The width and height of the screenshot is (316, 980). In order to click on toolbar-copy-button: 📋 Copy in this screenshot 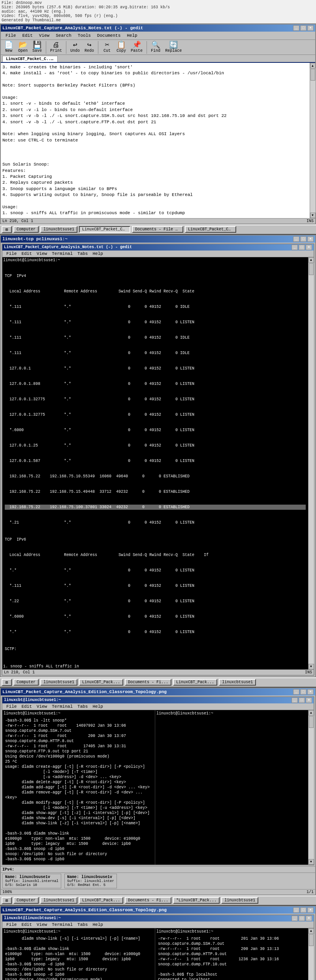, I will do `click(121, 47)`.